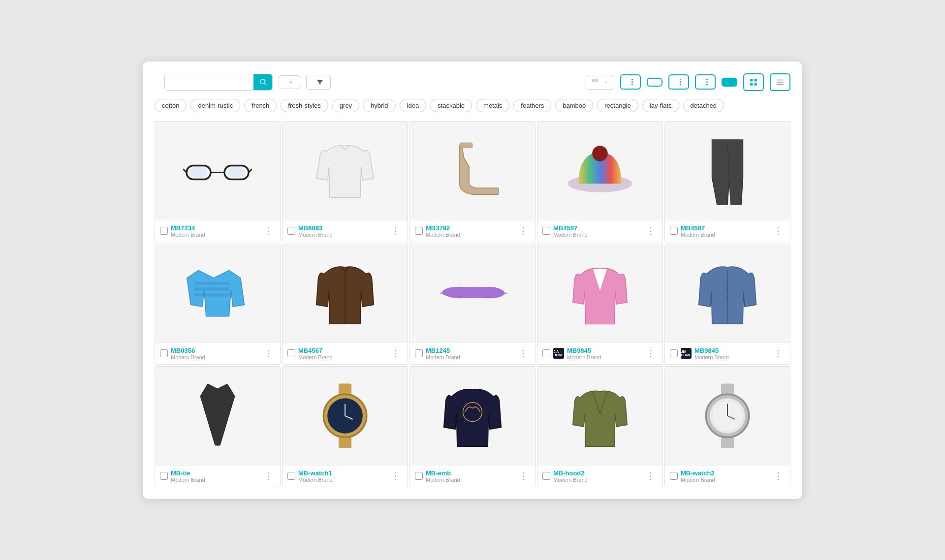 The height and width of the screenshot is (560, 945). I want to click on product-info: MB-tieModern Brand, so click(215, 476).